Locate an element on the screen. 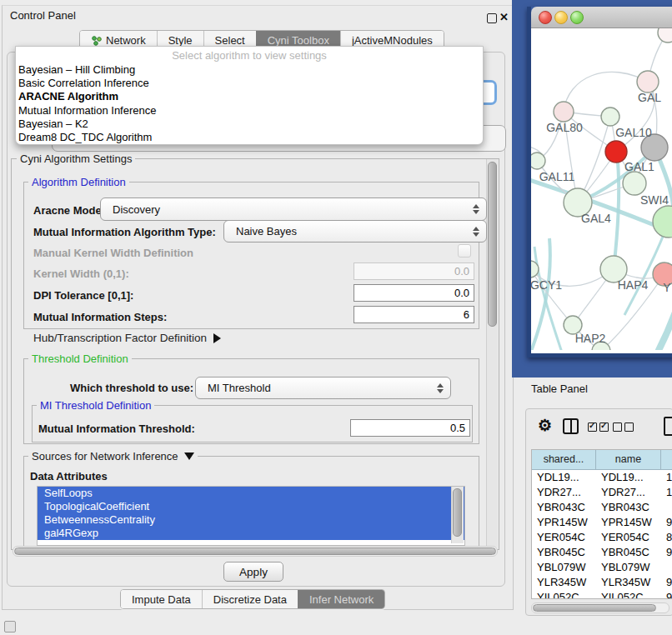 The width and height of the screenshot is (672, 635). network-node-gal11 is located at coordinates (539, 161).